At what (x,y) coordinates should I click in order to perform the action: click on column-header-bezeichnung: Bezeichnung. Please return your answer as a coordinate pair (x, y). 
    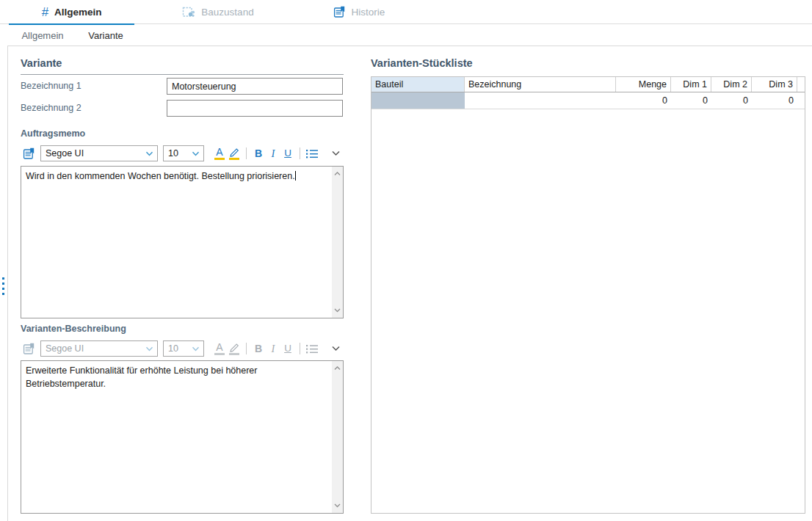
    Looking at the image, I should click on (540, 84).